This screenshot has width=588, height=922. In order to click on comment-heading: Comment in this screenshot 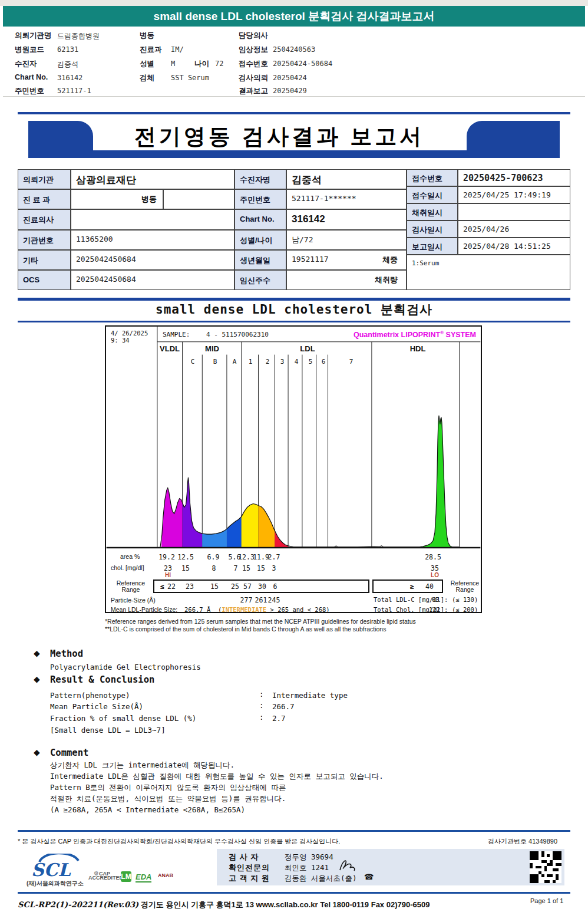, I will do `click(70, 753)`.